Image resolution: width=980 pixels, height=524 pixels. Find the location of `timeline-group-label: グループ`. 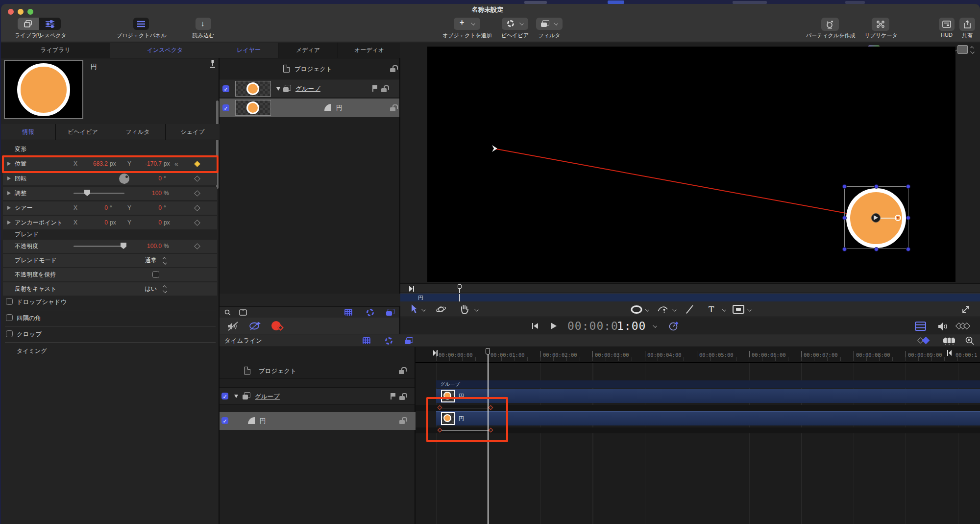

timeline-group-label: グループ is located at coordinates (268, 397).